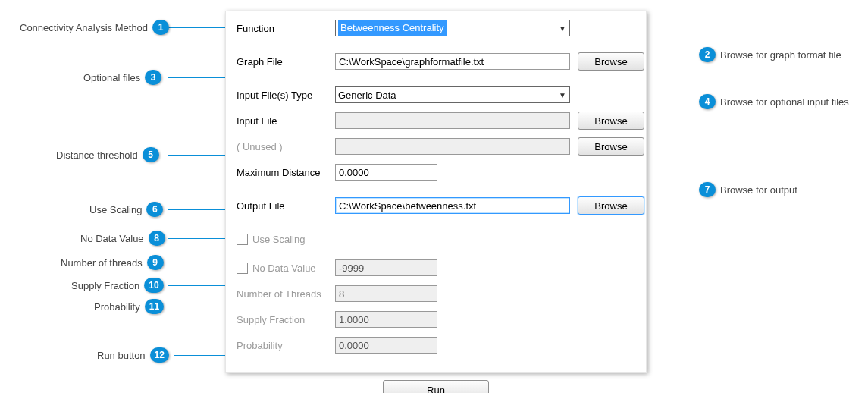 Image resolution: width=868 pixels, height=393 pixels. I want to click on callout-badge: 5, so click(151, 155).